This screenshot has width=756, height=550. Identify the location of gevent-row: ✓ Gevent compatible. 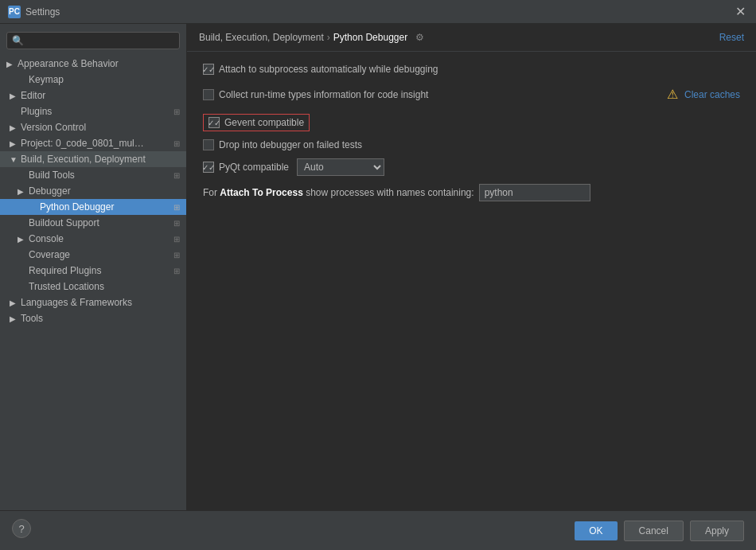
(471, 123).